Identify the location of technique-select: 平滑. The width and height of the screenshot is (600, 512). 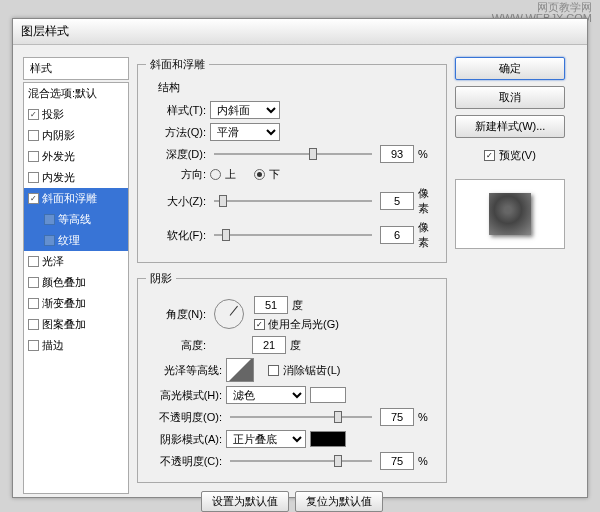
(245, 132).